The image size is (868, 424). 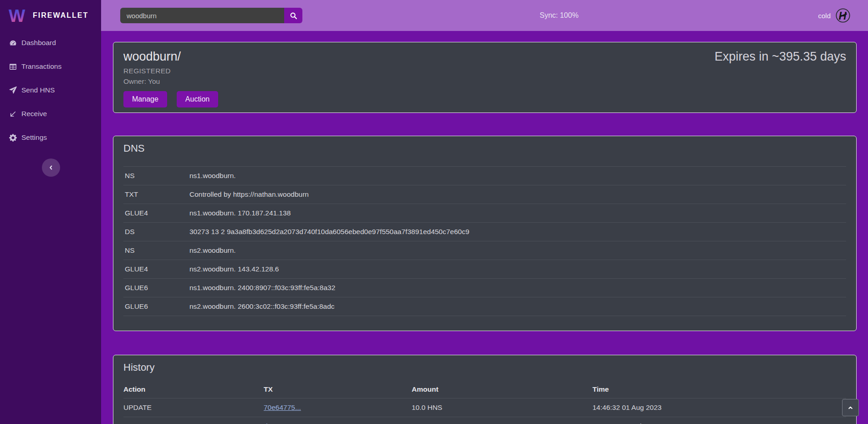 What do you see at coordinates (171, 77) in the screenshot?
I see `domain-card-left: woodburn/ REGISTERED Owner: You Manage A…` at bounding box center [171, 77].